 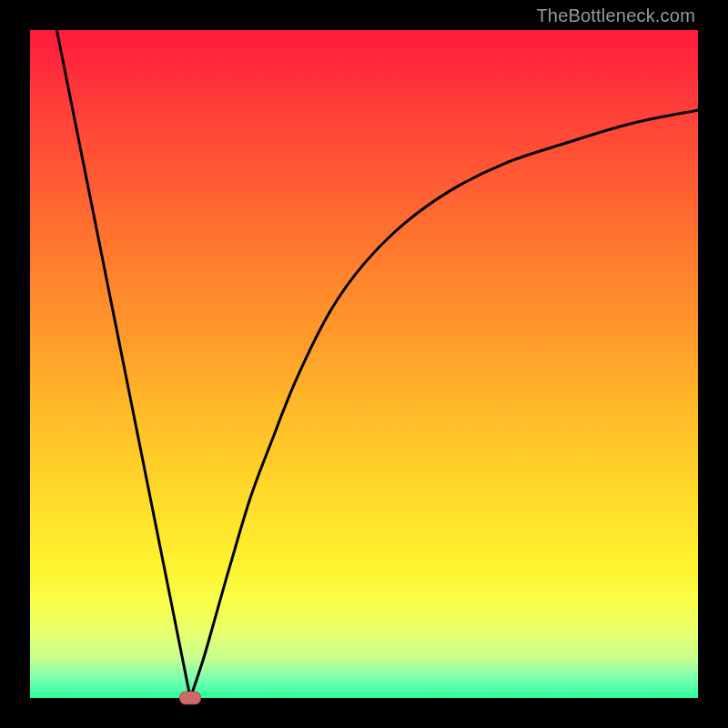 I want to click on attribution-text: TheBottleneck.com, so click(x=615, y=16).